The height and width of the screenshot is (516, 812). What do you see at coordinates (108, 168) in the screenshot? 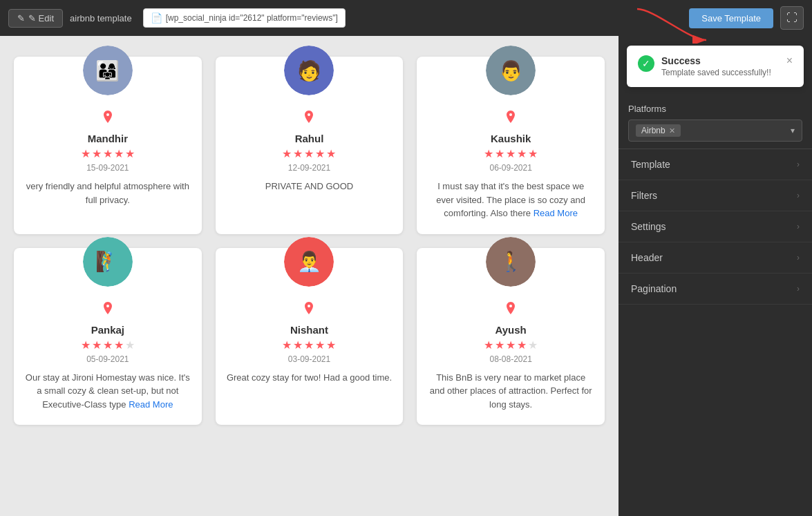
I see `review-date: 15-09-2021` at bounding box center [108, 168].